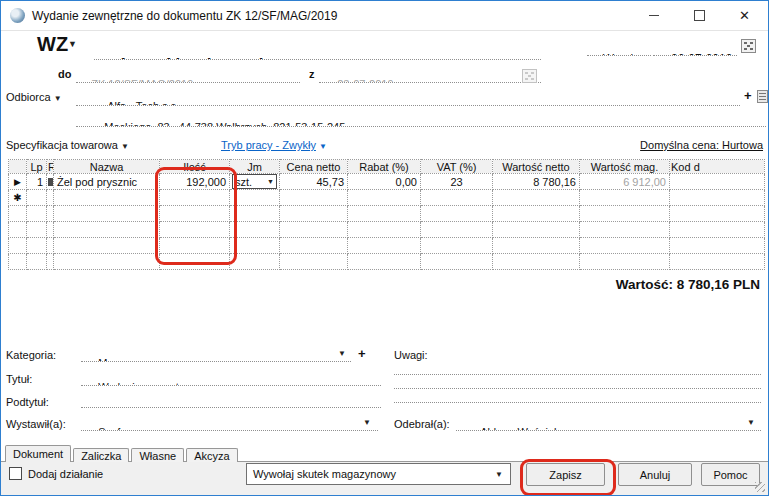 The height and width of the screenshot is (496, 769). I want to click on spec-dropdown: Specyfikacja towarowa ▼, so click(68, 145).